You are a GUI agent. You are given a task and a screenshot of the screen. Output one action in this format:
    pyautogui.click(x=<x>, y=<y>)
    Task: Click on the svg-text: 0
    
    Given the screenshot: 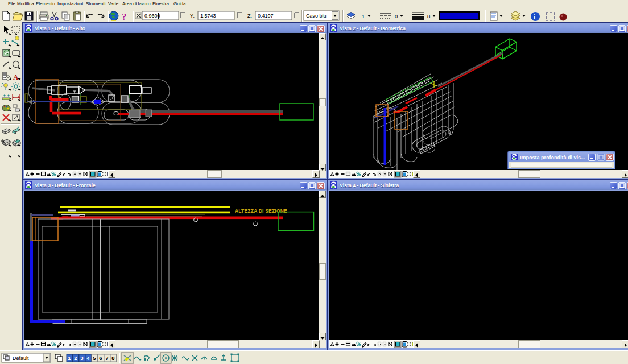 What is the action you would take?
    pyautogui.click(x=396, y=16)
    